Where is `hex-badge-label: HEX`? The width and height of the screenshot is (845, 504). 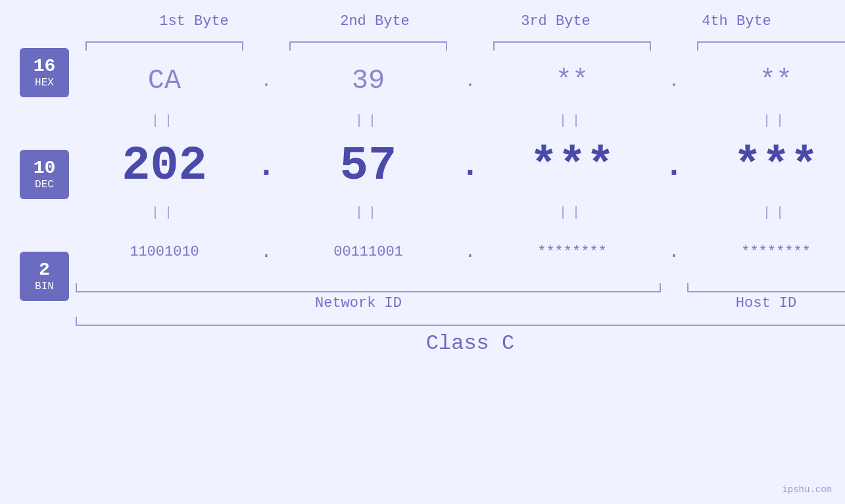 hex-badge-label: HEX is located at coordinates (45, 83).